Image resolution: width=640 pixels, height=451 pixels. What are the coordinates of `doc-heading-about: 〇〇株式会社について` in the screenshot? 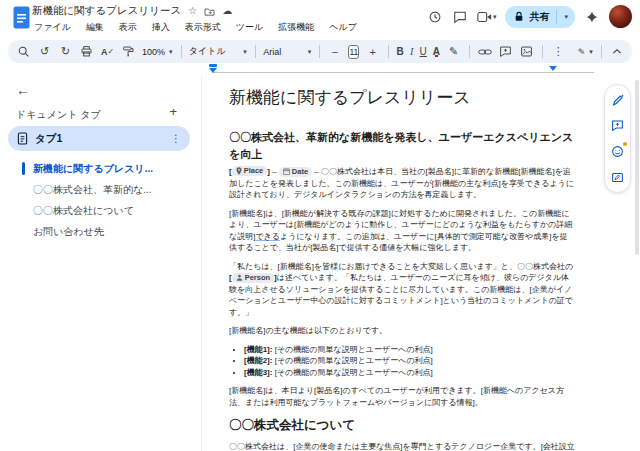 It's located at (402, 426).